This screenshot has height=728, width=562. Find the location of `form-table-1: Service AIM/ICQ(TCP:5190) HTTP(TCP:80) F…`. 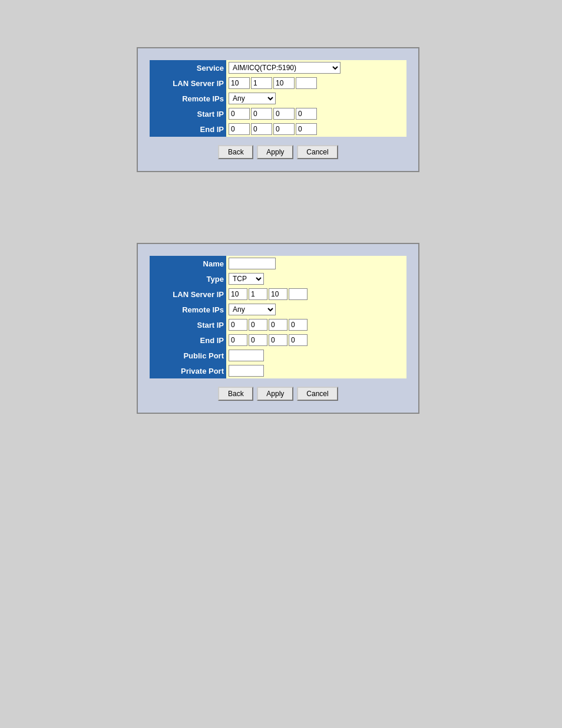

form-table-1: Service AIM/ICQ(TCP:5190) HTTP(TCP:80) F… is located at coordinates (278, 98).